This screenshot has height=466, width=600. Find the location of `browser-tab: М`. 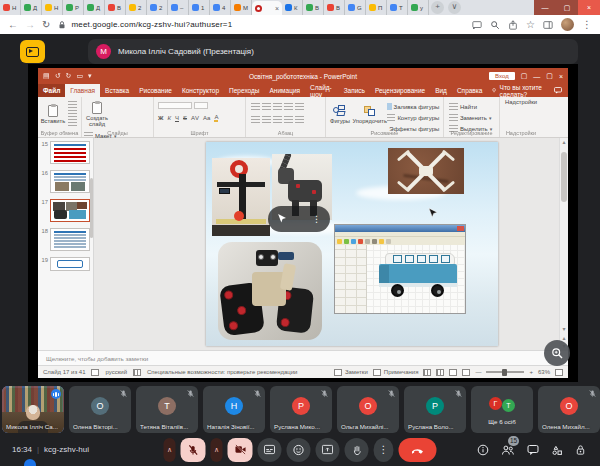

browser-tab: М is located at coordinates (242, 8).